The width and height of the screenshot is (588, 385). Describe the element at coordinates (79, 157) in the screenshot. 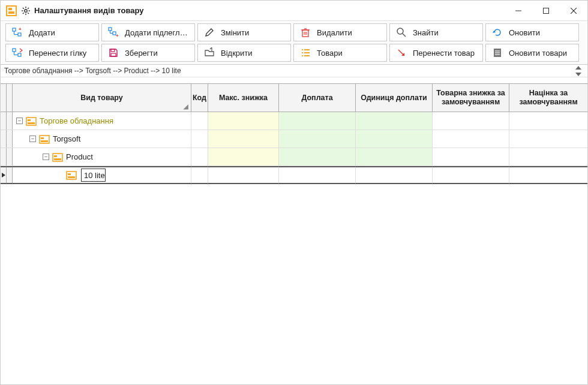

I see `tree-node-label: Product` at that location.